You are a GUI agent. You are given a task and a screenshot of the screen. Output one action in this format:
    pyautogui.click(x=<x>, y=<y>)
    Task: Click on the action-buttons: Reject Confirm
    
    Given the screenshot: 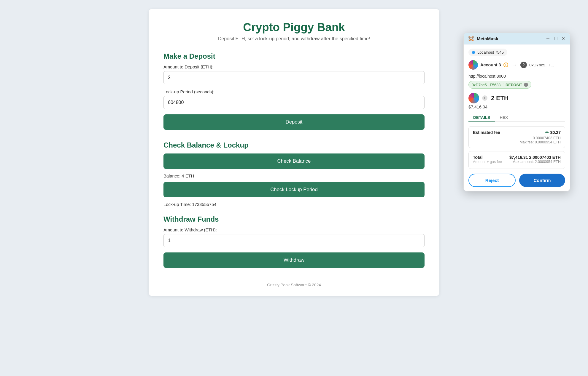 What is the action you would take?
    pyautogui.click(x=517, y=180)
    